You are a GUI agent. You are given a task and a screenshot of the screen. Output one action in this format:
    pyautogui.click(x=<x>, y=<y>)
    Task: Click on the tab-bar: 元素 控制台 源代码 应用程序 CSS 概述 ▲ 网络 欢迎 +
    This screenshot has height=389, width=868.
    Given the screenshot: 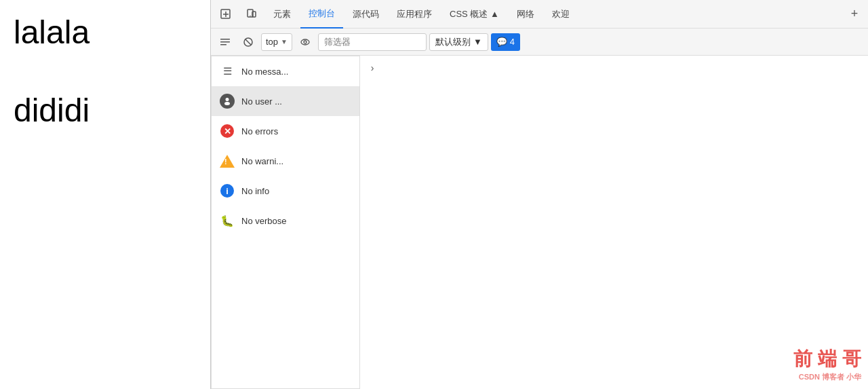 What is the action you would take?
    pyautogui.click(x=540, y=14)
    